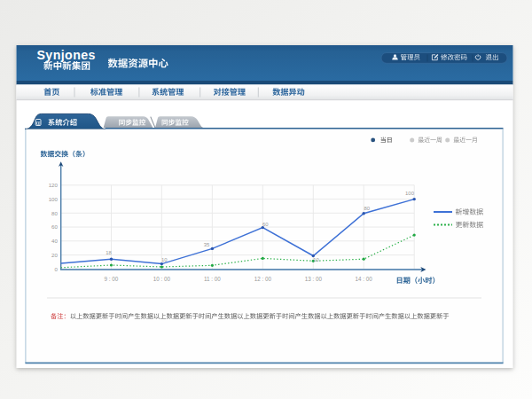 The image size is (532, 399). What do you see at coordinates (57, 270) in the screenshot?
I see `svg-text: 0` at bounding box center [57, 270].